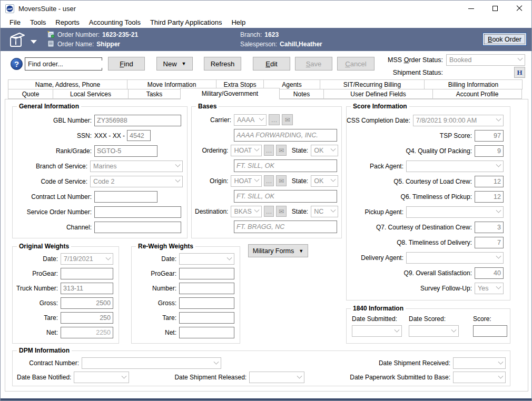  I want to click on destination-name-input, so click(285, 227).